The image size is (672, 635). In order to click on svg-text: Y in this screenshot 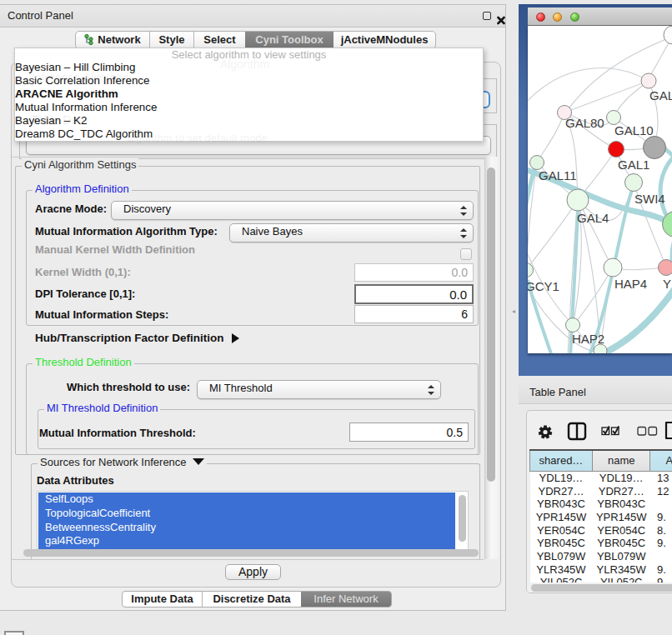, I will do `click(667, 283)`.